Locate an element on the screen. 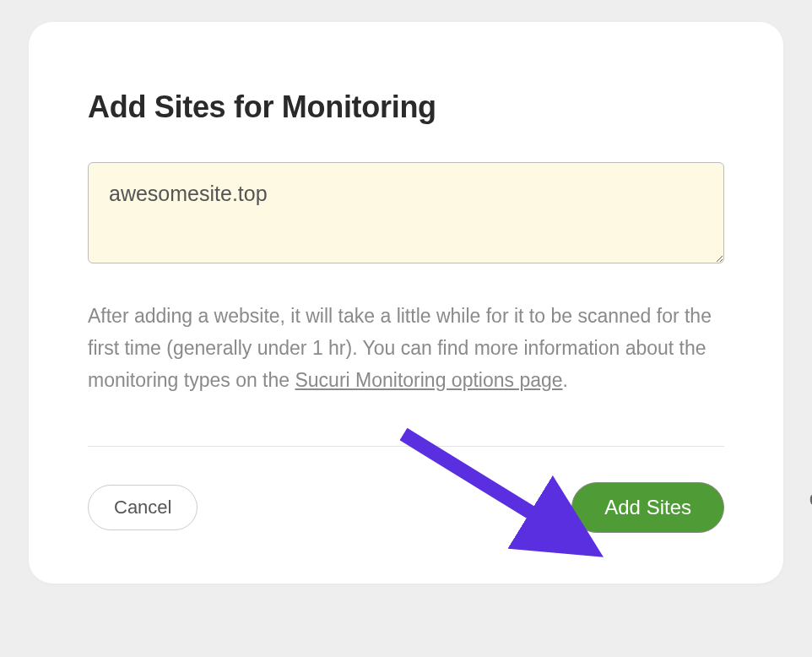  help-text-after: . is located at coordinates (566, 380).